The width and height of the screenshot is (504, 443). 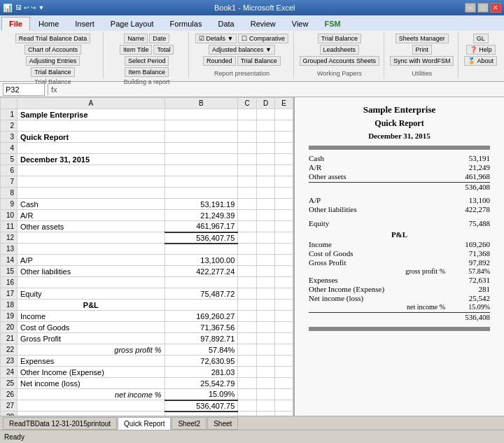 What do you see at coordinates (263, 24) in the screenshot?
I see `tab-review: Review` at bounding box center [263, 24].